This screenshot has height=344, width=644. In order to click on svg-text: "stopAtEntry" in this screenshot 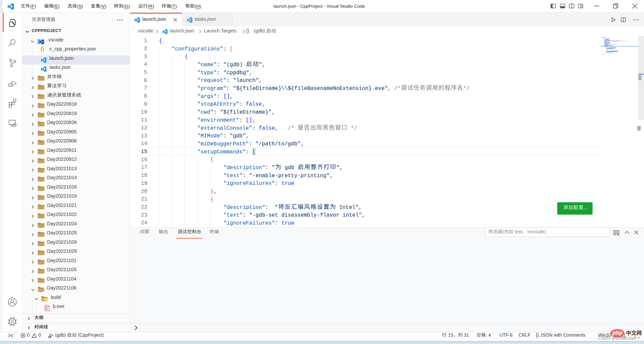, I will do `click(218, 104)`.